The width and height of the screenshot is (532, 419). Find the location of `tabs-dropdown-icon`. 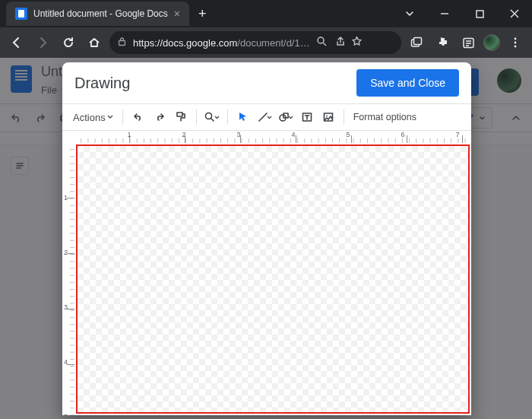

tabs-dropdown-icon is located at coordinates (410, 14).